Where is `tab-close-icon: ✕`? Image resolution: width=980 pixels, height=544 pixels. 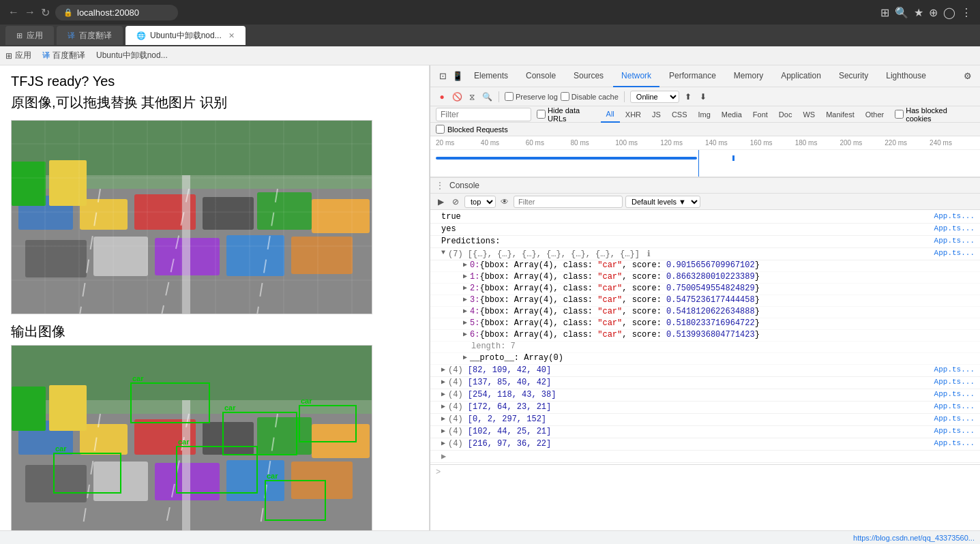 tab-close-icon: ✕ is located at coordinates (232, 35).